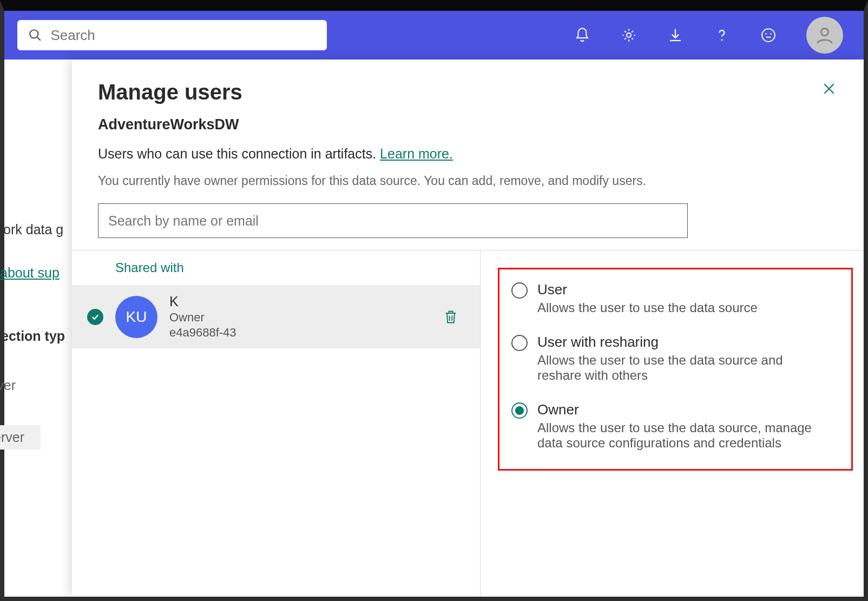 The height and width of the screenshot is (601, 868). What do you see at coordinates (708, 35) in the screenshot?
I see `header-actions` at bounding box center [708, 35].